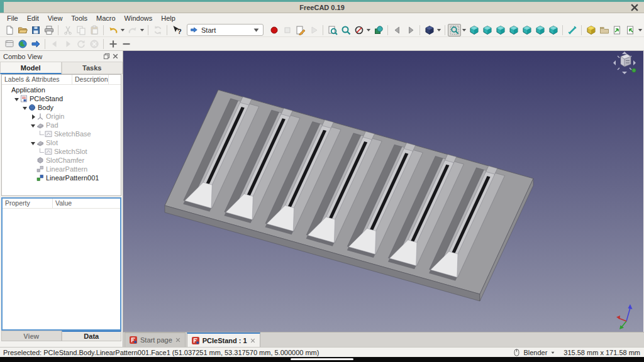 The width and height of the screenshot is (644, 362). I want to click on macro-stop-button, so click(287, 30).